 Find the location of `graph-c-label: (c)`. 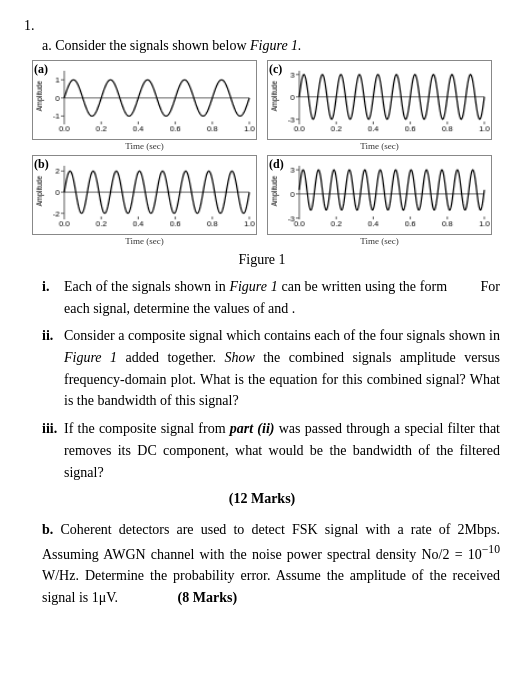

graph-c-label: (c) is located at coordinates (276, 70).